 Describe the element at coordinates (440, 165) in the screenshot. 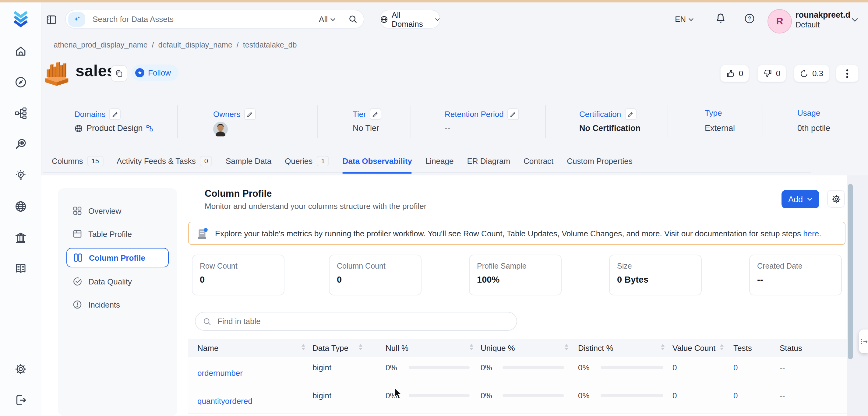

I see `tab-lineage: Lineage` at that location.